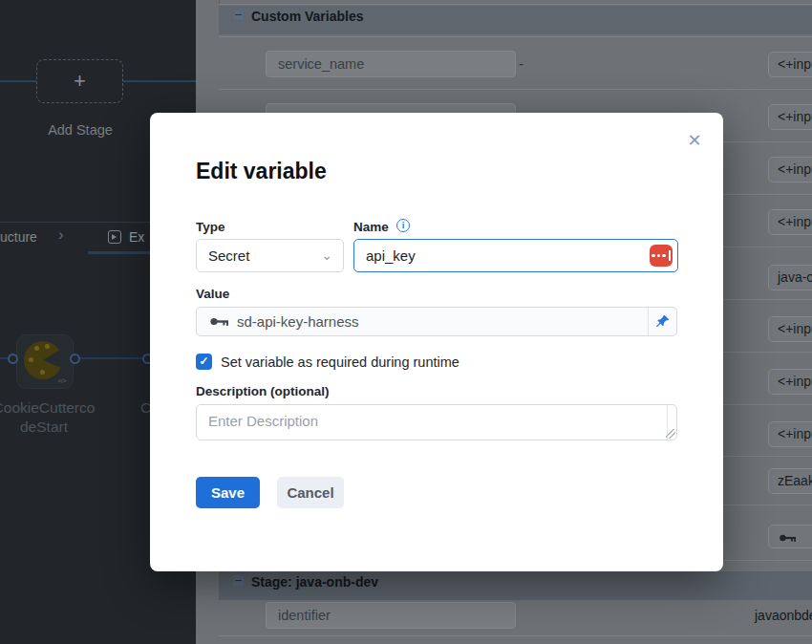 The height and width of the screenshot is (644, 812). I want to click on variable-name-cell: service_name, so click(391, 64).